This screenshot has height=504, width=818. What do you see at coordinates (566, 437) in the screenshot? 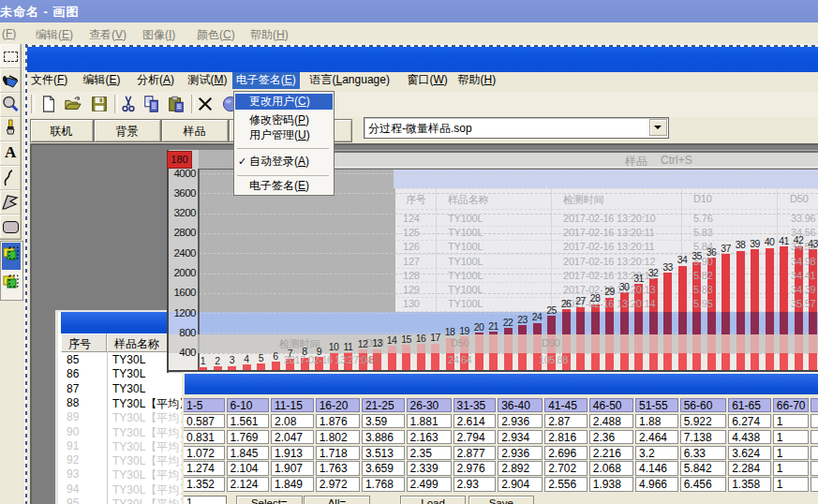
I see `dist-cell: 2.816` at bounding box center [566, 437].